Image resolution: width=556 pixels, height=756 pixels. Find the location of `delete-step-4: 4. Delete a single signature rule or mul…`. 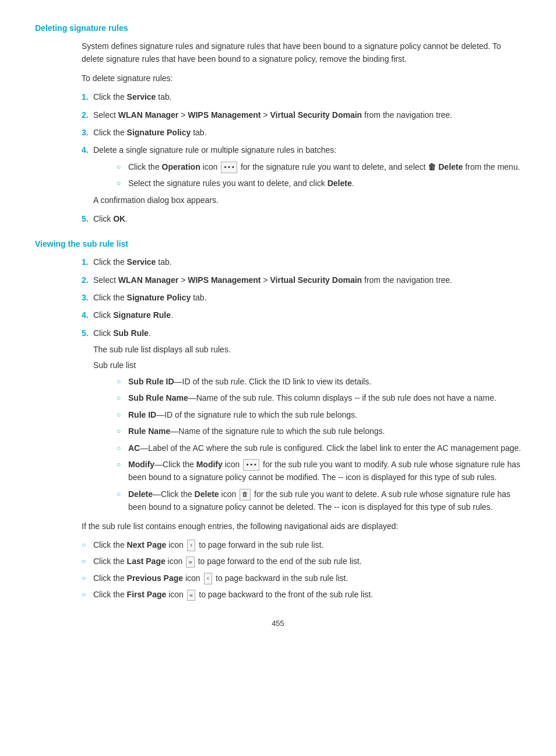

delete-step-4: 4. Delete a single signature rule or mul… is located at coordinates (301, 175).